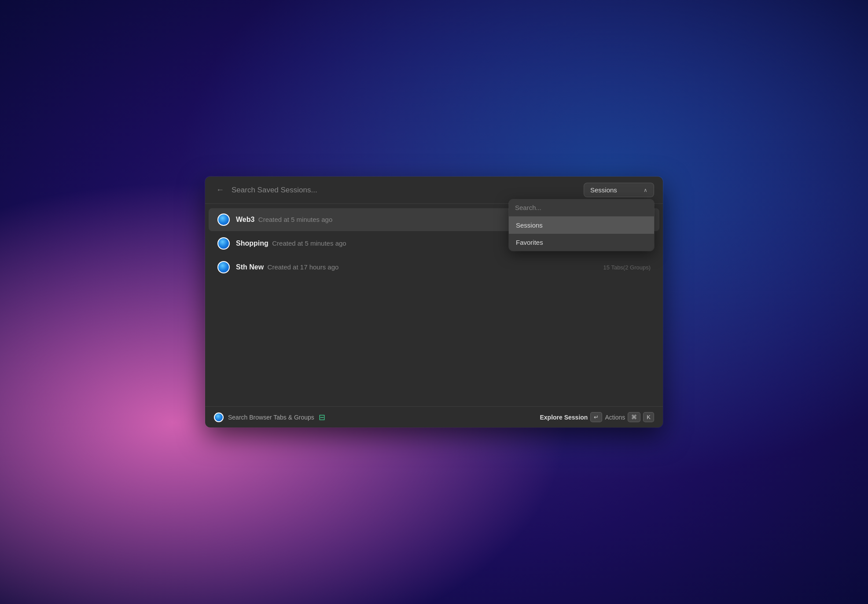 This screenshot has height=604, width=868. I want to click on back-icon: ←, so click(220, 190).